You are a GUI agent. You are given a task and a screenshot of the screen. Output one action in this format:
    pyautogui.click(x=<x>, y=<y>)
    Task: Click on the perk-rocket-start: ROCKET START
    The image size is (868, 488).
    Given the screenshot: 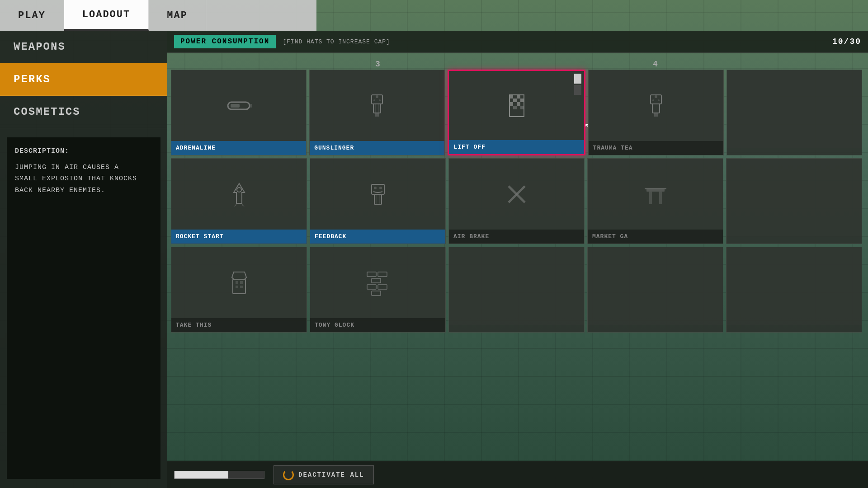 What is the action you would take?
    pyautogui.click(x=239, y=201)
    